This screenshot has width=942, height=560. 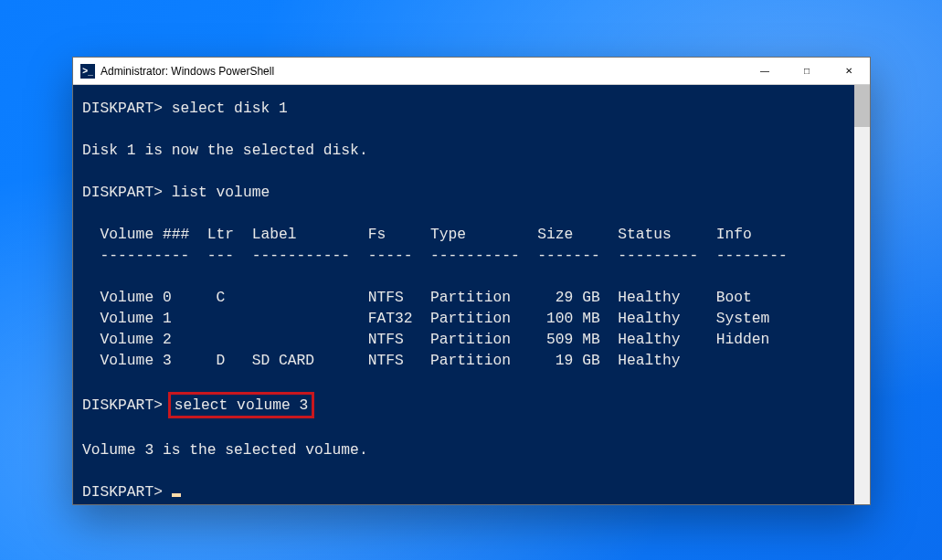 What do you see at coordinates (426, 318) in the screenshot?
I see `table-row: Volume 1 FAT32 Partition 100 MB Healthy …` at bounding box center [426, 318].